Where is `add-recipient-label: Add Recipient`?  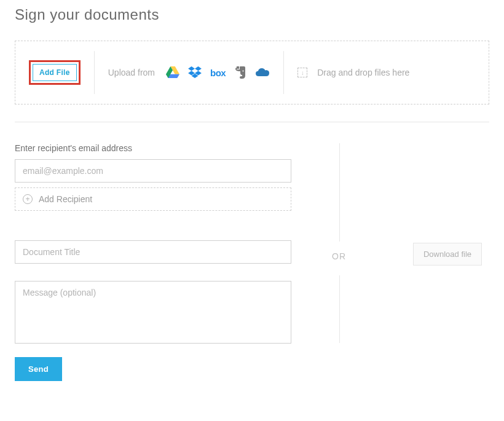 add-recipient-label: Add Recipient is located at coordinates (65, 199).